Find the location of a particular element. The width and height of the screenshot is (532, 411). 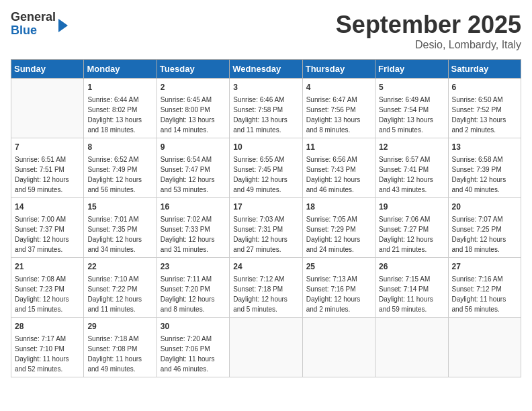

daylight-label: Daylight: 12 hours and 8 minutes. is located at coordinates (188, 304).